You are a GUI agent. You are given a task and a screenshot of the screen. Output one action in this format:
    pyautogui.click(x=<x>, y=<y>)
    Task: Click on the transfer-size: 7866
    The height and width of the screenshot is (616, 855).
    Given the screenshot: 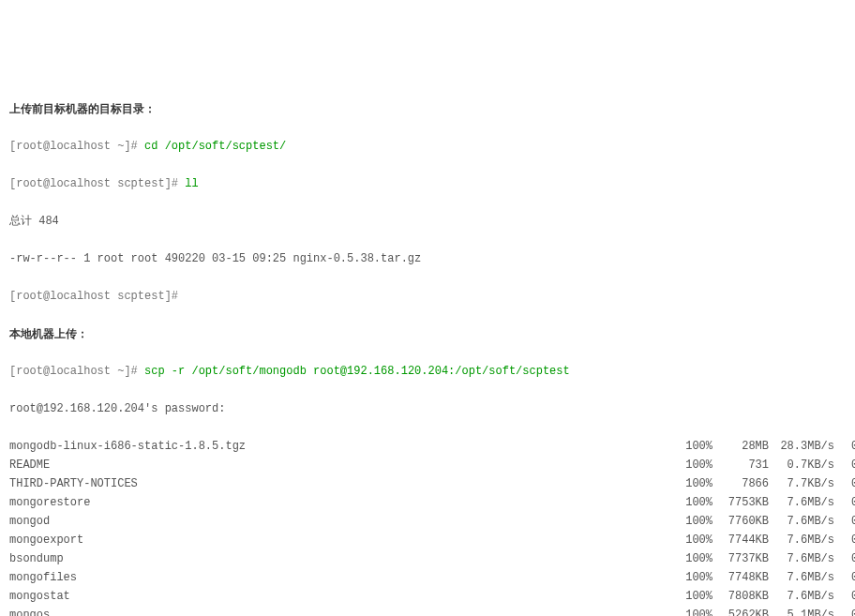 What is the action you would take?
    pyautogui.click(x=741, y=484)
    